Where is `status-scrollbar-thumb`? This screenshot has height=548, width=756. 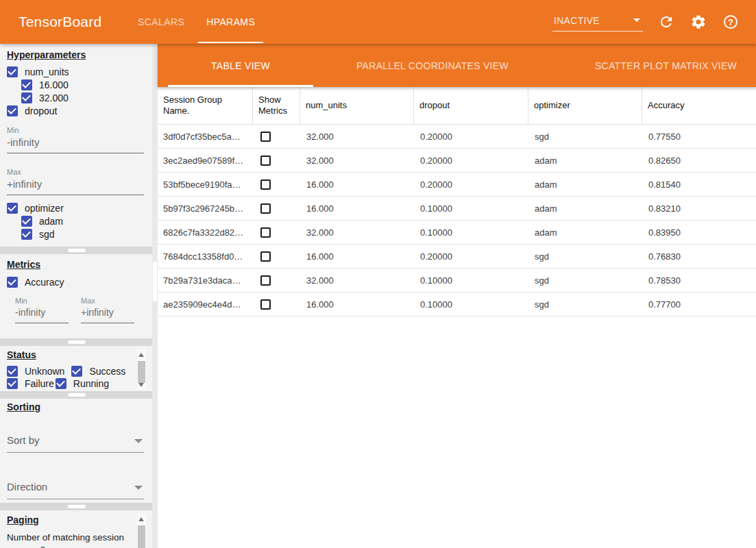
status-scrollbar-thumb is located at coordinates (141, 372).